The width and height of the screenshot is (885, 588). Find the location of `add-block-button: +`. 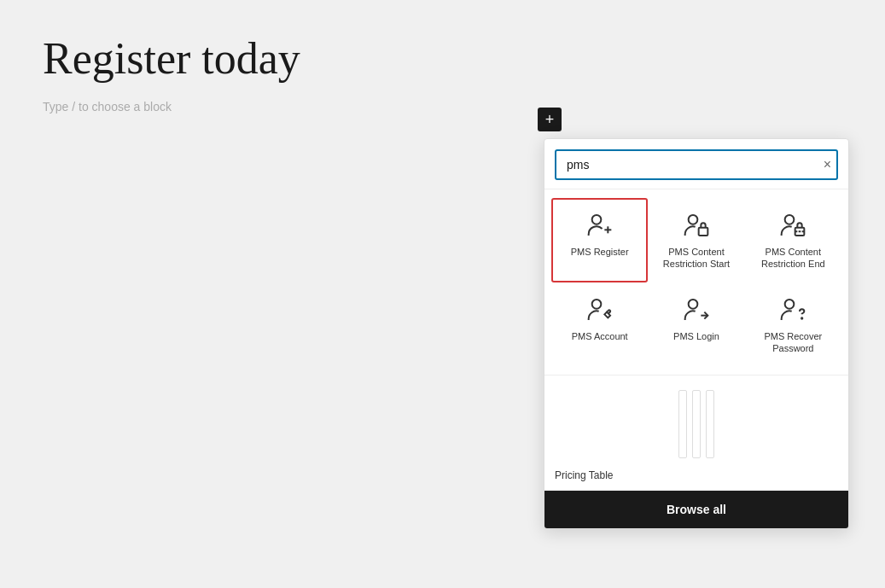

add-block-button: + is located at coordinates (550, 119).